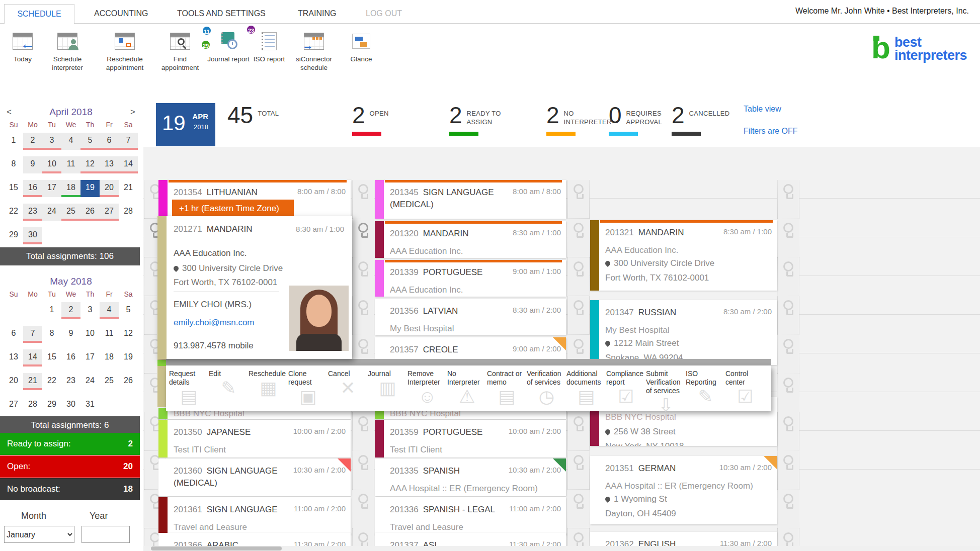 The image size is (980, 551). What do you see at coordinates (314, 50) in the screenshot?
I see `ribbon-button-siconnector-schedule: →siConnector schedule` at bounding box center [314, 50].